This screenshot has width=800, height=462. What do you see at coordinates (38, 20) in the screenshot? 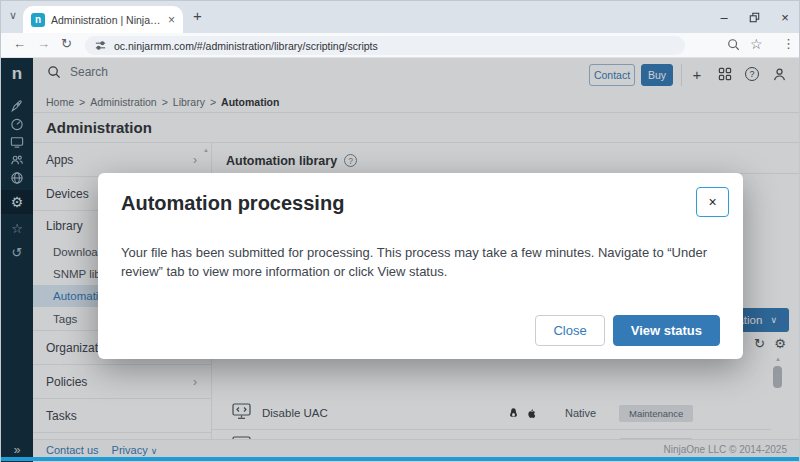
I see `ninjaone-favicon: n` at bounding box center [38, 20].